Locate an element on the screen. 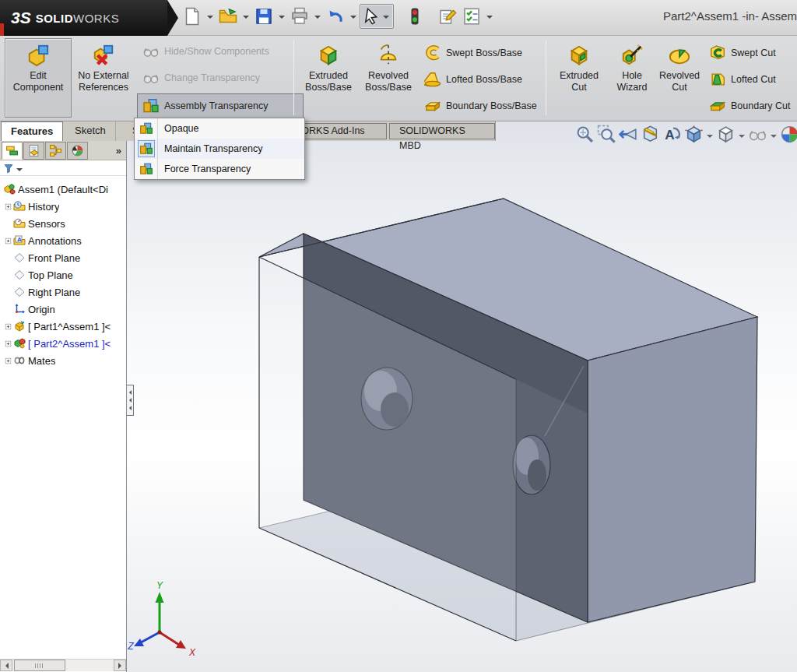 The image size is (797, 672). featuremanager-tab is located at coordinates (12, 151).